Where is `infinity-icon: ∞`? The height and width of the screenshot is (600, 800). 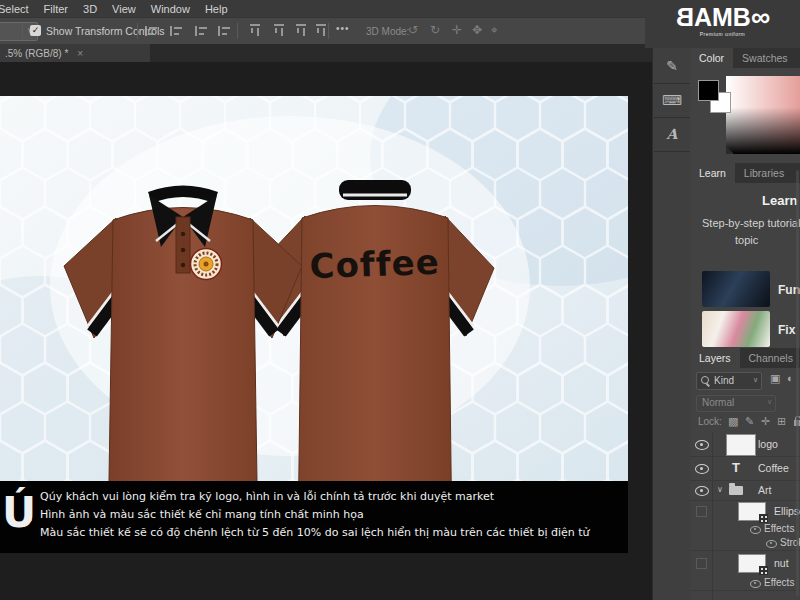
infinity-icon: ∞ is located at coordinates (760, 17).